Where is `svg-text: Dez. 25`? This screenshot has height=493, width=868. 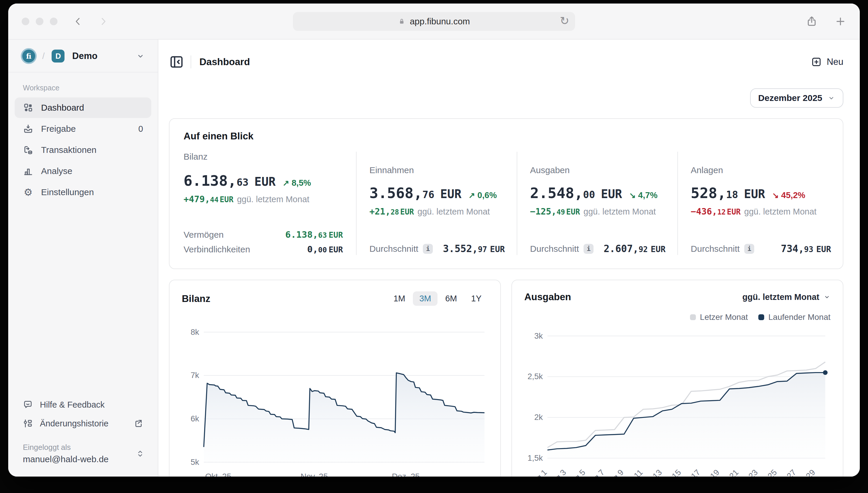
svg-text: Dez. 25 is located at coordinates (406, 474).